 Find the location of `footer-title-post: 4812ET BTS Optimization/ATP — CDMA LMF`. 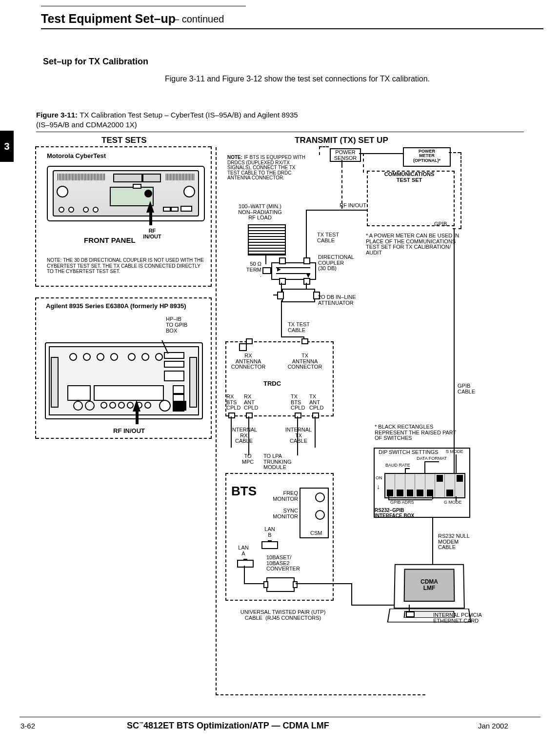

footer-title-post: 4812ET BTS Optimization/ATP — CDMA LMF is located at coordinates (236, 726).